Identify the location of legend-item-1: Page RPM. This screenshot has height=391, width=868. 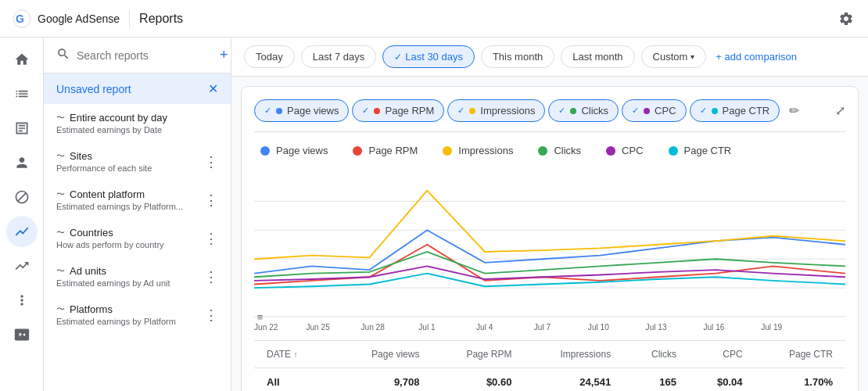
(385, 150).